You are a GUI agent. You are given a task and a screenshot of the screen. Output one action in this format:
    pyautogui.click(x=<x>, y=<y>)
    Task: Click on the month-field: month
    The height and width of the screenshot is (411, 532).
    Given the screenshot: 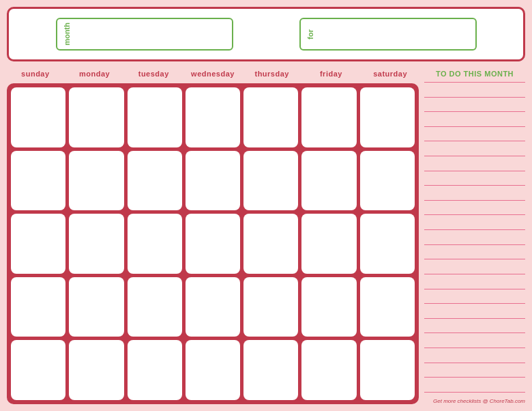 What is the action you would take?
    pyautogui.click(x=145, y=34)
    